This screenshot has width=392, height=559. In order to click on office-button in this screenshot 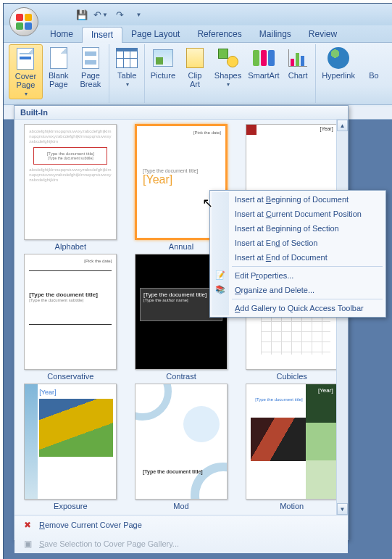, I will do `click(24, 22)`.